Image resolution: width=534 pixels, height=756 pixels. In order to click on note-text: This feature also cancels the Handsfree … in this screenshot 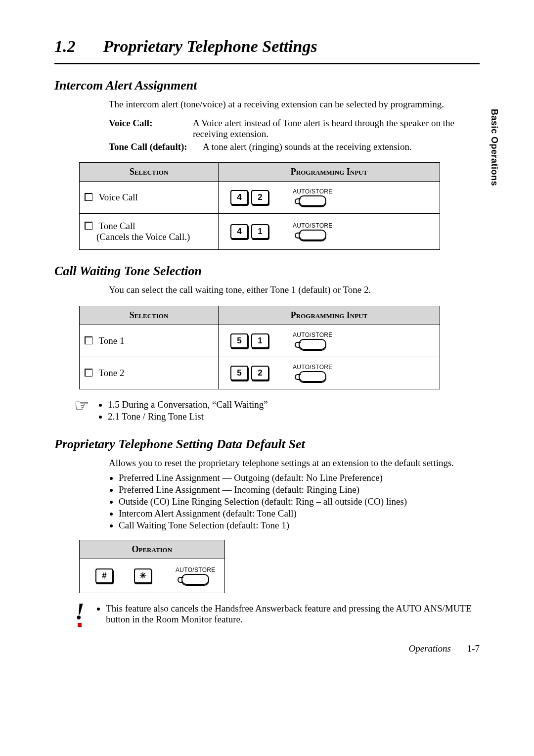, I will do `click(293, 614)`.